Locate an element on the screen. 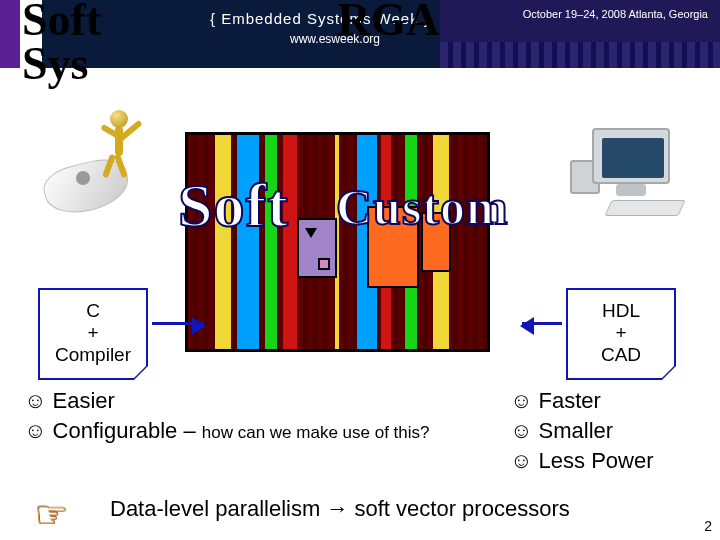 Image resolution: width=720 pixels, height=540 pixels. bullet-faster: ☺ Faster is located at coordinates (582, 401).